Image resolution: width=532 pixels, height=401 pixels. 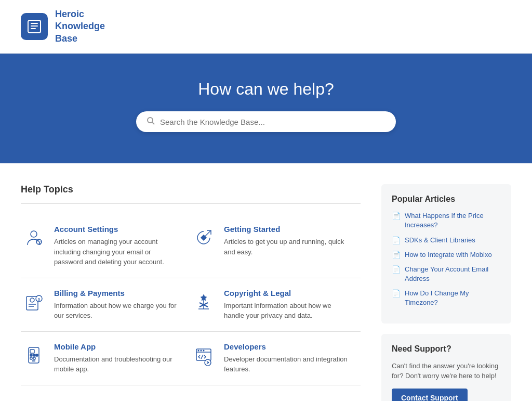 What do you see at coordinates (446, 240) in the screenshot?
I see `popular-article-1: 📄 SDKs & Client Libraries` at bounding box center [446, 240].